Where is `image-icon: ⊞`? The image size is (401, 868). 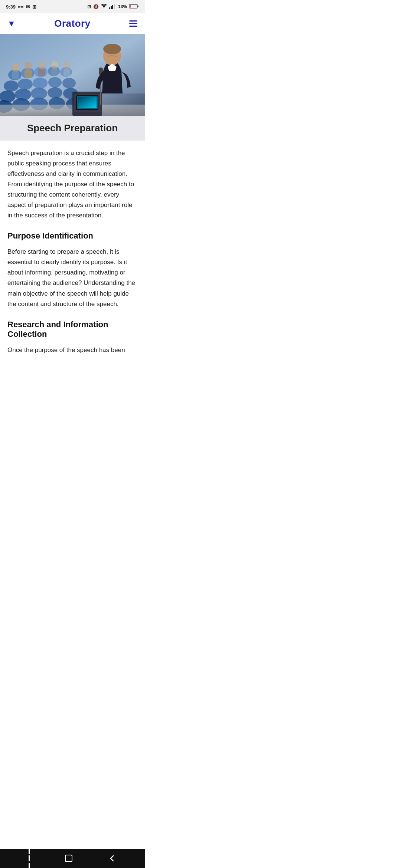
image-icon: ⊞ is located at coordinates (34, 7).